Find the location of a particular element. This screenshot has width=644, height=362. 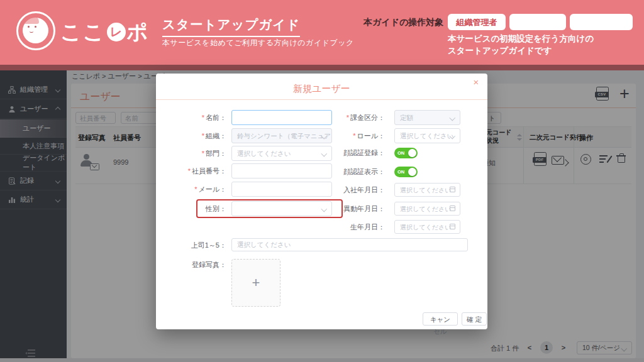

label-transfer-date: 異動年月日： is located at coordinates (343, 209).